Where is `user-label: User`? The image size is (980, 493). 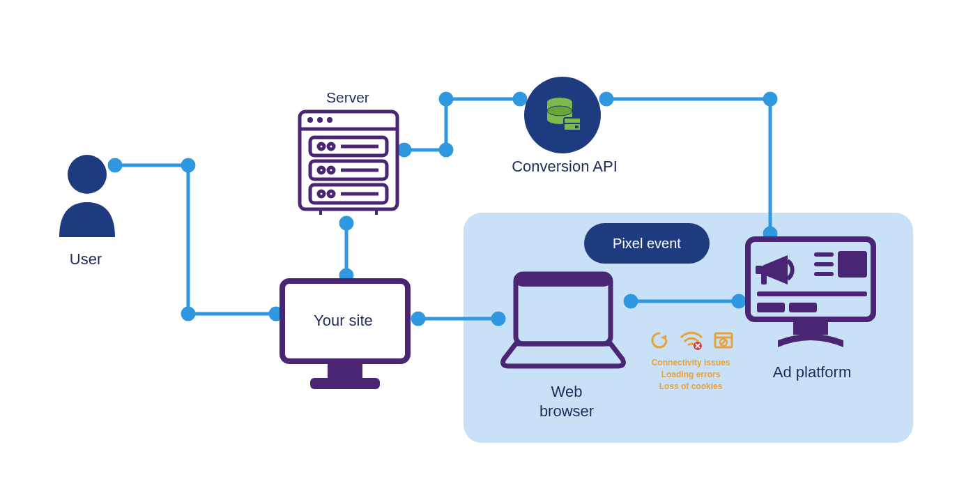
user-label: User is located at coordinates (86, 259).